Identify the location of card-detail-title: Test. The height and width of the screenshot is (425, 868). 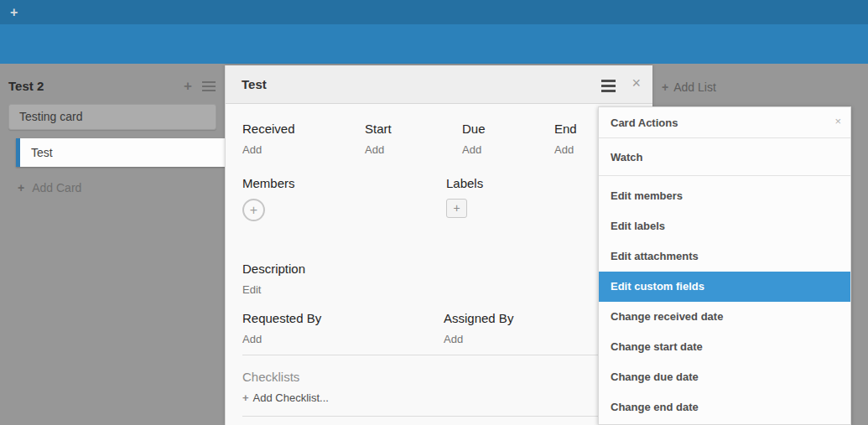
(439, 85).